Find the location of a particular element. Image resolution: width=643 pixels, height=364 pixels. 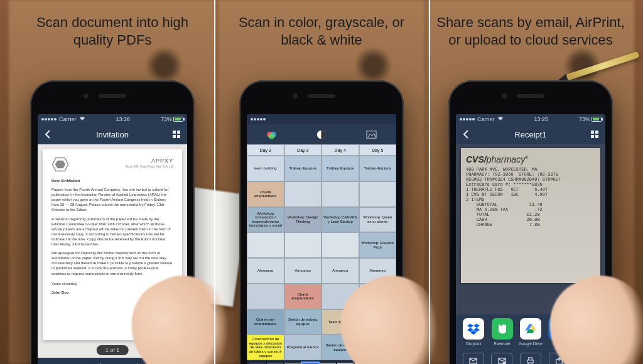

page-indicator: 1 of 1 is located at coordinates (113, 350).